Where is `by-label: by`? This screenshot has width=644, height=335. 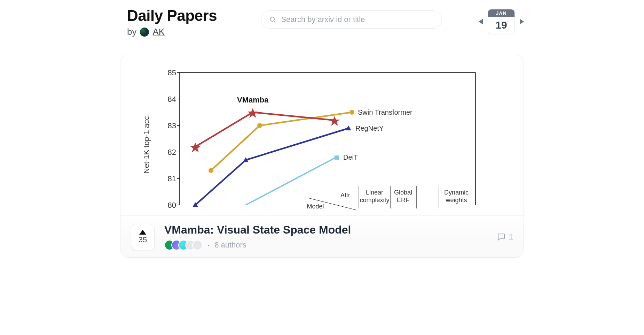
by-label: by is located at coordinates (132, 32).